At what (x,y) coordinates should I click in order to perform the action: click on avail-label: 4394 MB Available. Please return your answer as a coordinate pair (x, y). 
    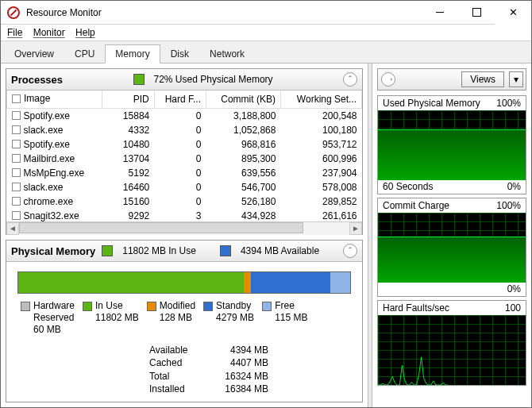
    Looking at the image, I should click on (279, 251).